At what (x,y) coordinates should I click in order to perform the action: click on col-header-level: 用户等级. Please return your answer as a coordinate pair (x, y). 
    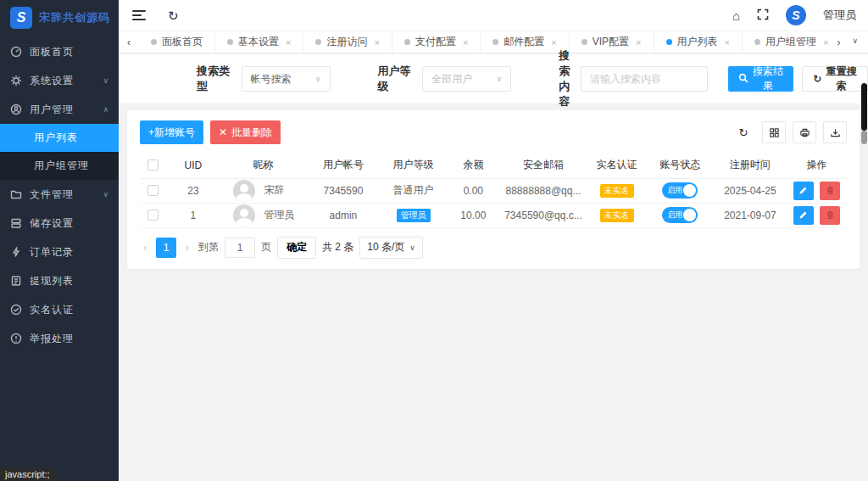
    Looking at the image, I should click on (414, 165).